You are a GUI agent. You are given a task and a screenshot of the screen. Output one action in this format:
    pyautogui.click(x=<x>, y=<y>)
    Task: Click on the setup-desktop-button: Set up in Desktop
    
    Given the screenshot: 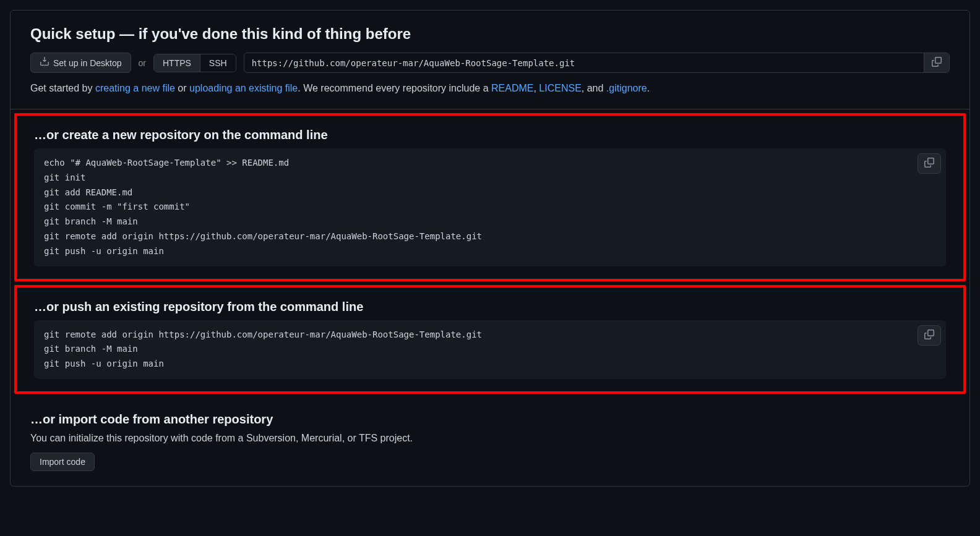 What is the action you would take?
    pyautogui.click(x=80, y=63)
    